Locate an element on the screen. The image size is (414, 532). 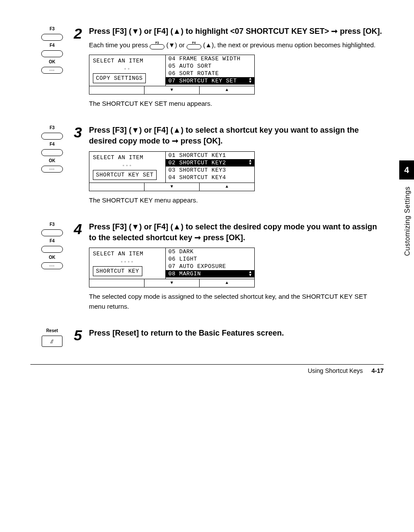
instruction-text: Press [F3] (▼) or [F4] (▲) to select the… is located at coordinates (236, 232).